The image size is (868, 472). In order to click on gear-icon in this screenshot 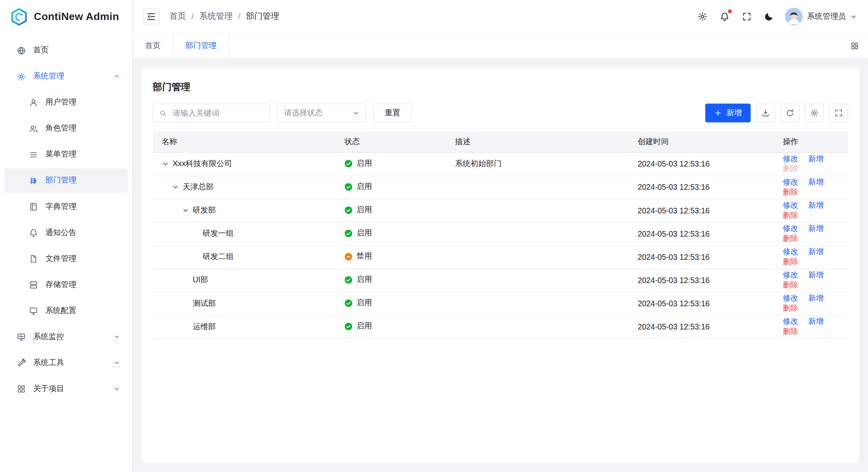, I will do `click(21, 76)`.